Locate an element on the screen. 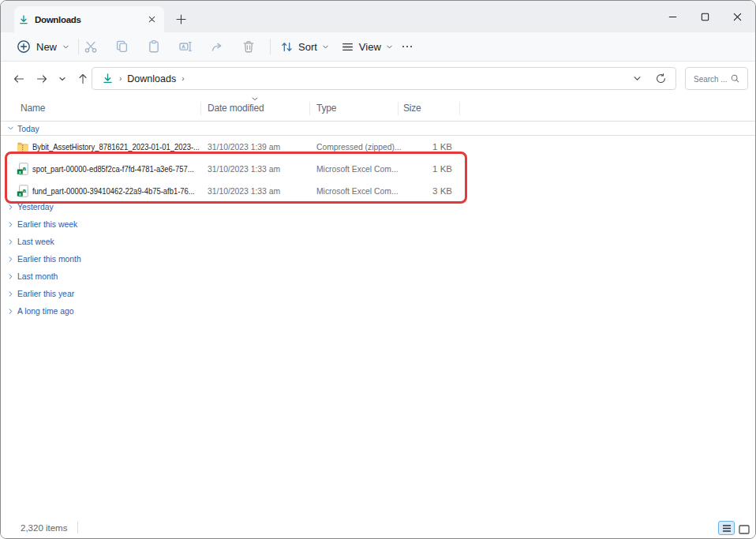 This screenshot has height=539, width=756. paste-button is located at coordinates (154, 47).